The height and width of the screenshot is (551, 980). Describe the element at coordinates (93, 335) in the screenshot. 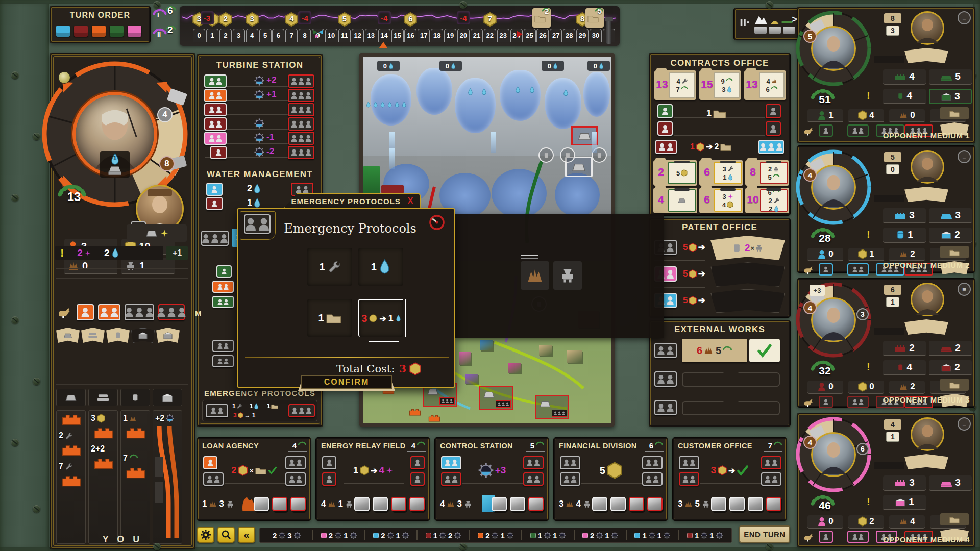

I see `tech-wedge-elevation` at that location.